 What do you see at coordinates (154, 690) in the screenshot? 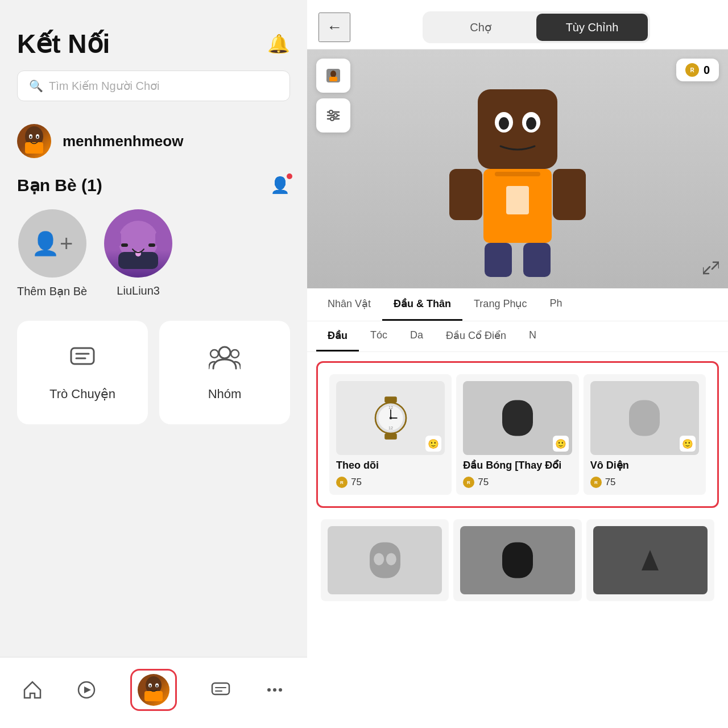
I see `nav-avatar` at bounding box center [154, 690].